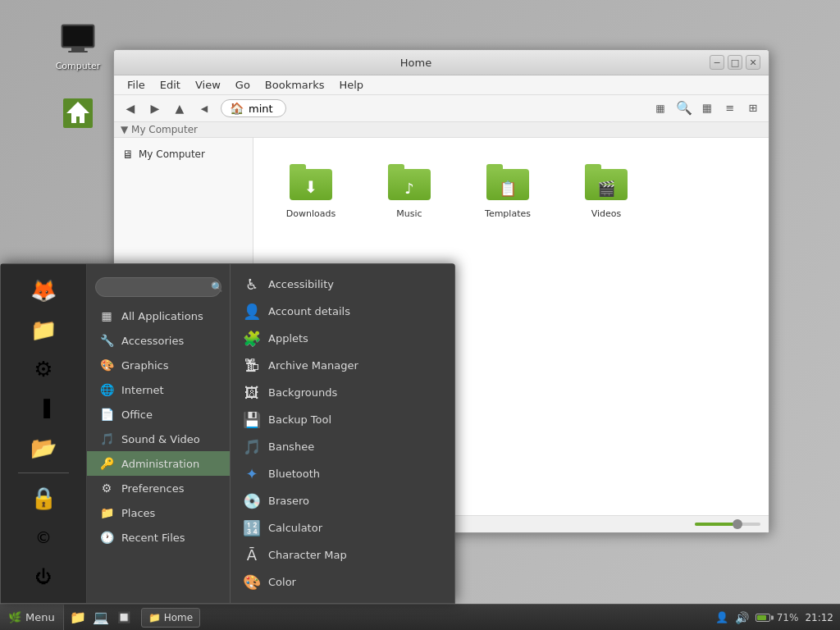  Describe the element at coordinates (717, 62) in the screenshot. I see `minimize-button: −` at that location.